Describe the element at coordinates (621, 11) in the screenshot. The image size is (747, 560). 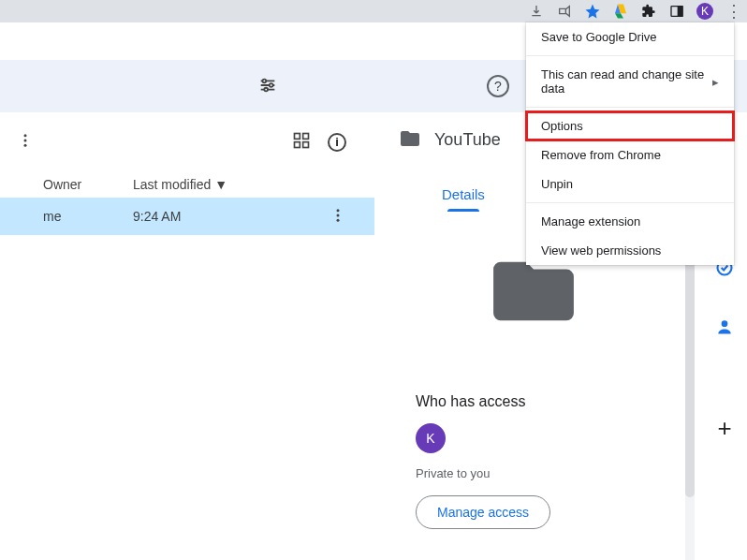
I see `drive-icon` at that location.